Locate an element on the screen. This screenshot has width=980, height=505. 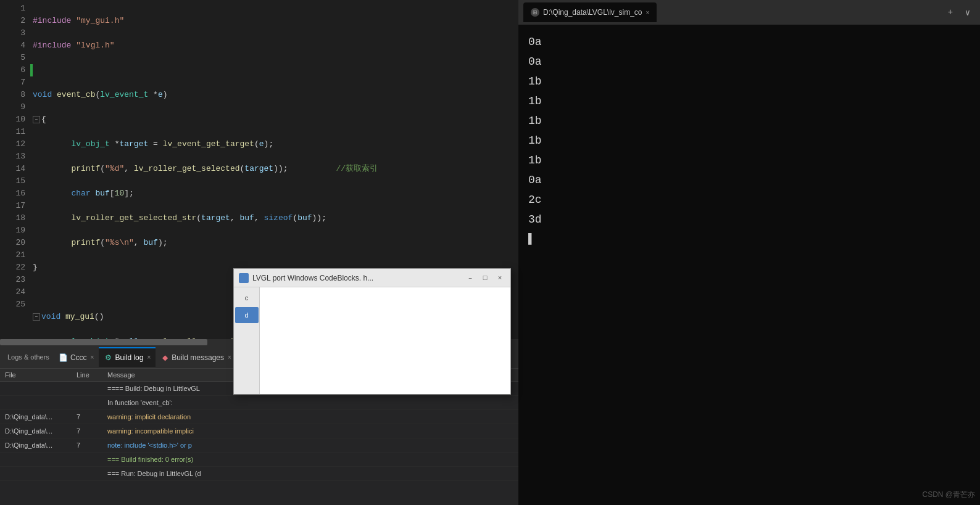
terminal-close-btn: × is located at coordinates (648, 12).